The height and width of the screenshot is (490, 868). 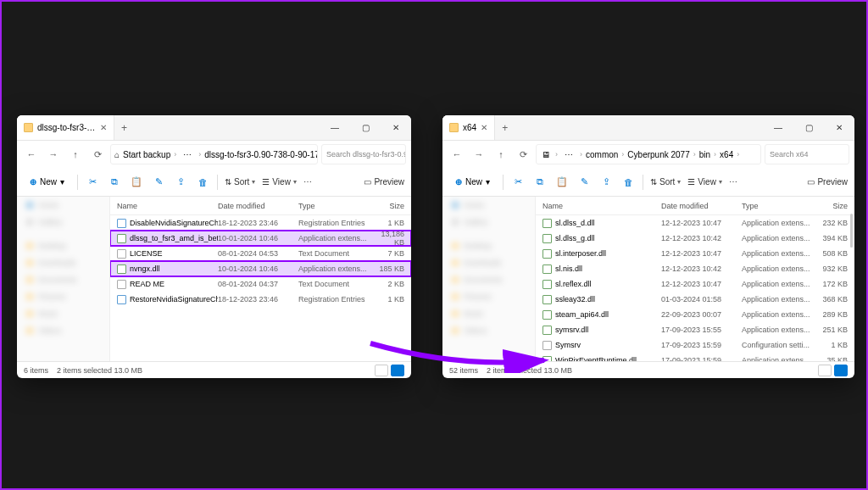 What do you see at coordinates (261, 269) in the screenshot?
I see `table-row: nvngx.dll10-01-2024 10:46Application ext…` at bounding box center [261, 269].